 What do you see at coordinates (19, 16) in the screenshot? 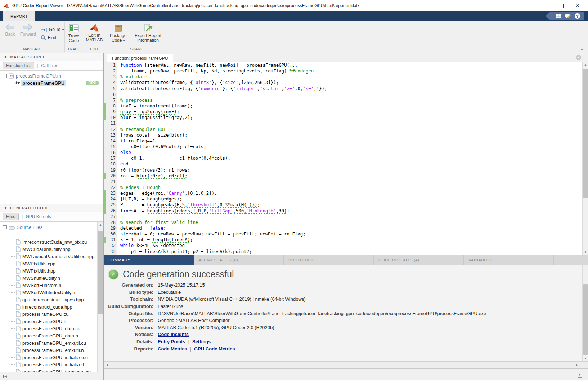
I see `tab-report: REPORT` at bounding box center [19, 16].